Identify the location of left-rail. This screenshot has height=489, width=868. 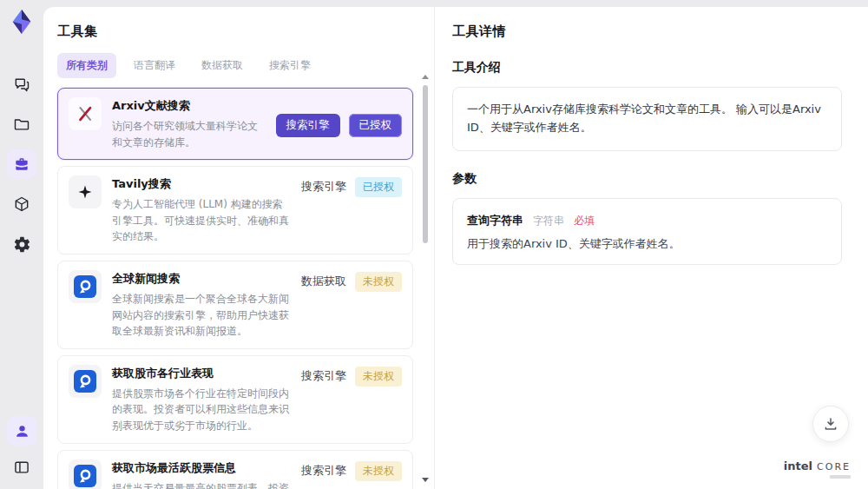
(22, 245).